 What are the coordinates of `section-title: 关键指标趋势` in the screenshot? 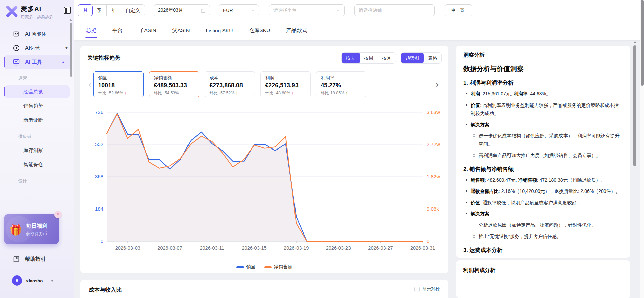 It's located at (104, 58).